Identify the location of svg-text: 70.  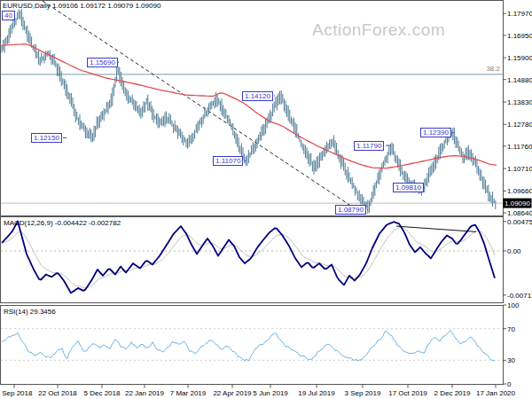
(511, 330).